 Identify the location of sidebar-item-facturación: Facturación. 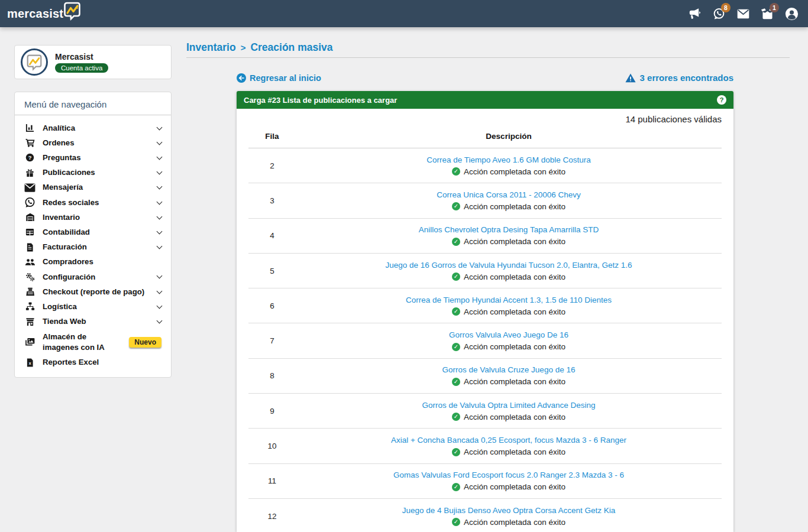
(93, 247).